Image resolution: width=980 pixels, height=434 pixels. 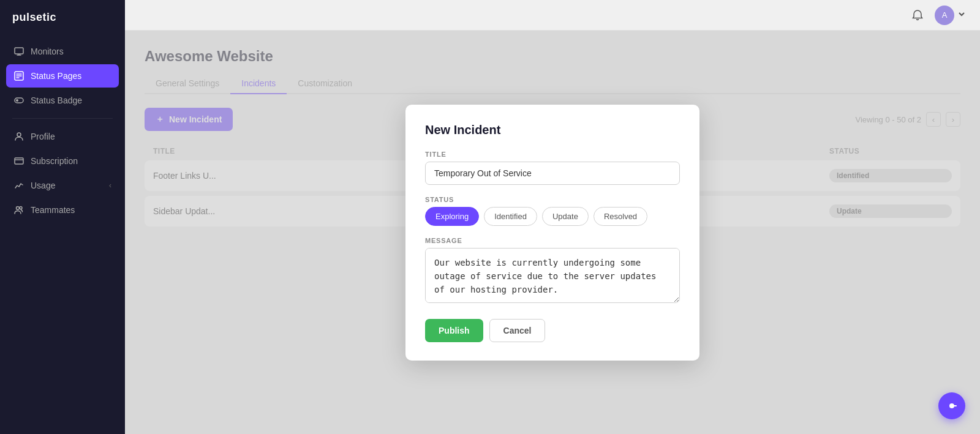 What do you see at coordinates (19, 76) in the screenshot?
I see `status-pages-icon` at bounding box center [19, 76].